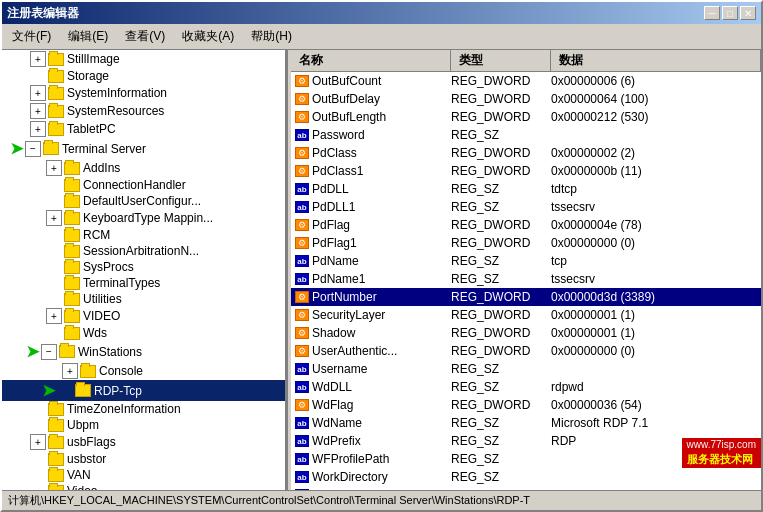  I want to click on tree-item-systeminfo: +SystemInformation, so click(144, 93).